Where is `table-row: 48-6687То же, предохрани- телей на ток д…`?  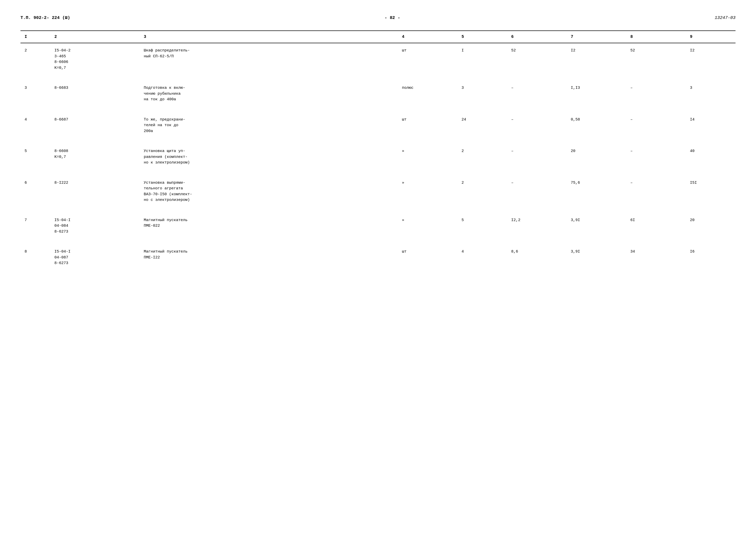
table-row: 48-6687То же, предохрани- телей на ток д… is located at coordinates (378, 126).